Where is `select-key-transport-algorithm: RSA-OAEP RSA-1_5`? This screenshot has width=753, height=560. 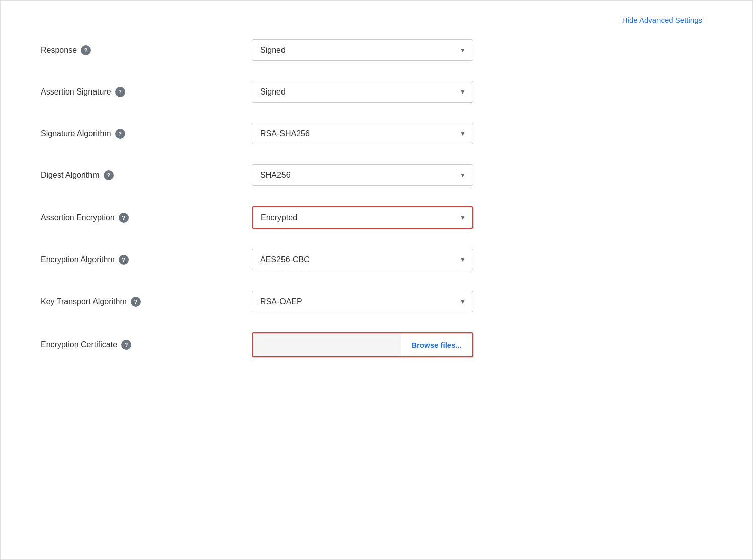 select-key-transport-algorithm: RSA-OAEP RSA-1_5 is located at coordinates (362, 302).